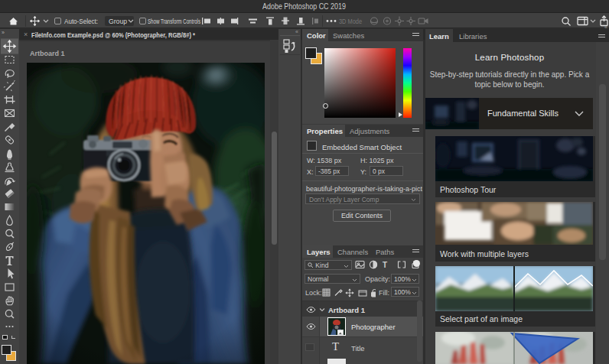 The height and width of the screenshot is (364, 609). Describe the element at coordinates (118, 21) in the screenshot. I see `svg-text: Group` at that location.